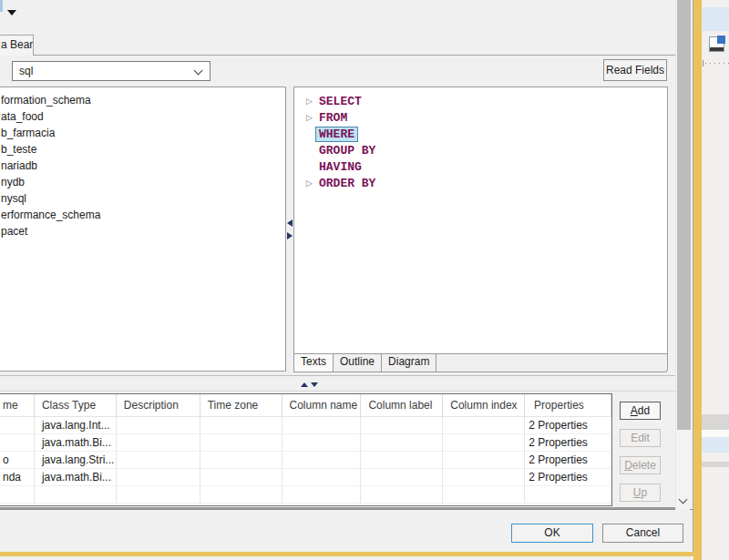  I want to click on ok-button: OK, so click(552, 534).